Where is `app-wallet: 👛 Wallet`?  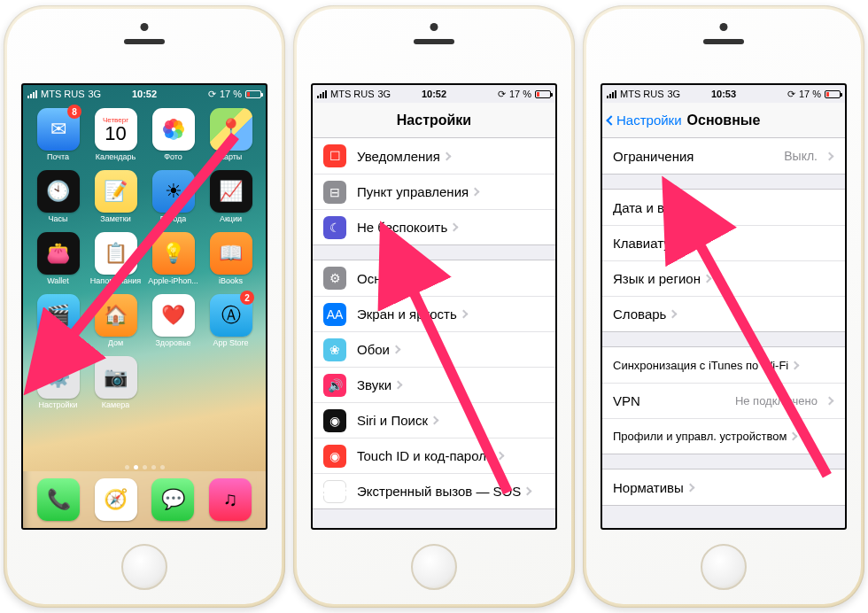
app-wallet: 👛 Wallet is located at coordinates (58, 261).